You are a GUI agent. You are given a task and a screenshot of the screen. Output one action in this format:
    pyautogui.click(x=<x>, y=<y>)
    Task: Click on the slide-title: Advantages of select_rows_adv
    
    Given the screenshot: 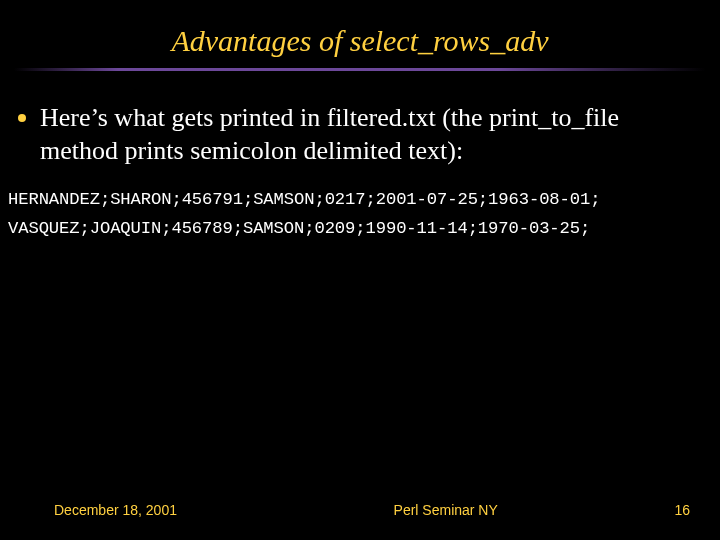 What is the action you would take?
    pyautogui.click(x=360, y=34)
    